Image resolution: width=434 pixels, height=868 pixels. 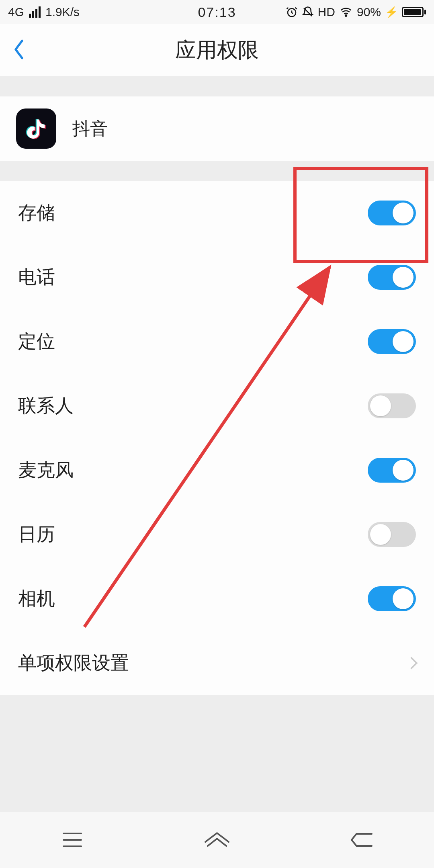 I want to click on status-left: 4G 1.9K/s, so click(x=44, y=12).